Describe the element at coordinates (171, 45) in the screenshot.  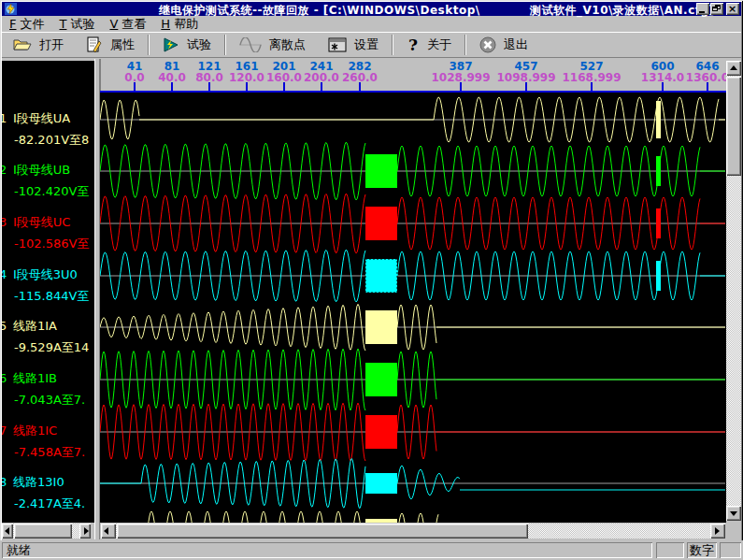
I see `test-run-icon` at that location.